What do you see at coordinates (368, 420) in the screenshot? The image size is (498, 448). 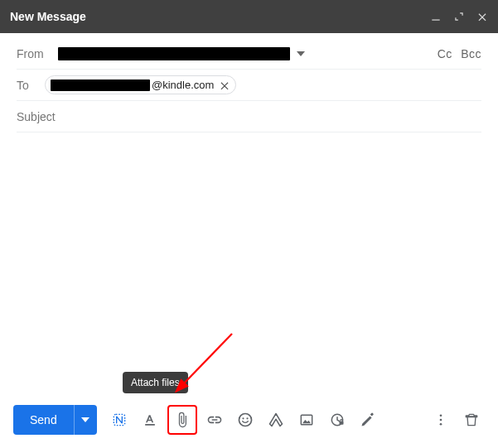 I see `insert-signature-button` at bounding box center [368, 420].